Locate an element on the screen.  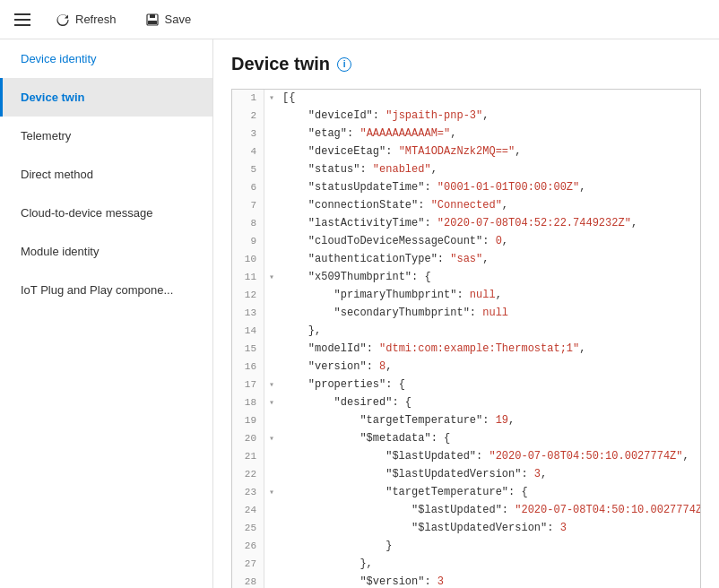
save-button: Save is located at coordinates (169, 20).